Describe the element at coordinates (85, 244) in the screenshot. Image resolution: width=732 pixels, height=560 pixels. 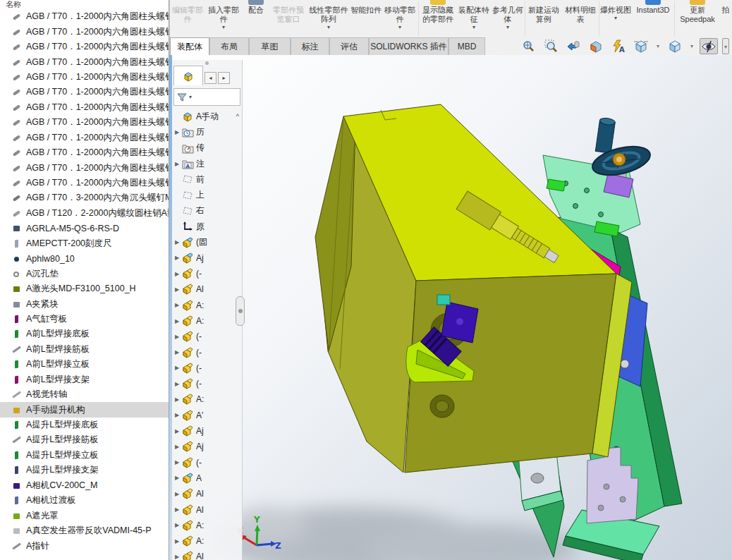
I see `list-item: AMEPCTT-200刻度尺` at that location.